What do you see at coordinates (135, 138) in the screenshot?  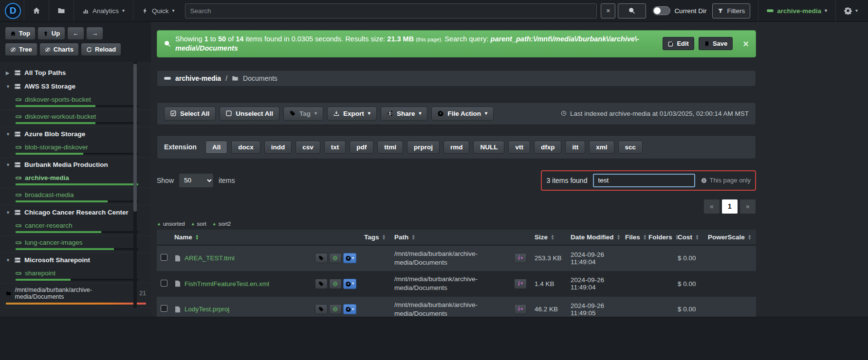 I see `scrollbar-thumb` at bounding box center [135, 138].